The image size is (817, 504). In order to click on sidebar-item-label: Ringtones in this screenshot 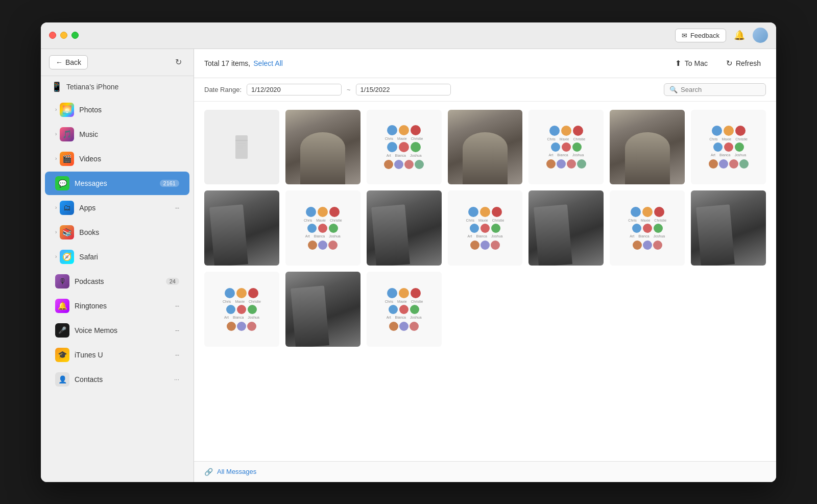, I will do `click(125, 306)`.